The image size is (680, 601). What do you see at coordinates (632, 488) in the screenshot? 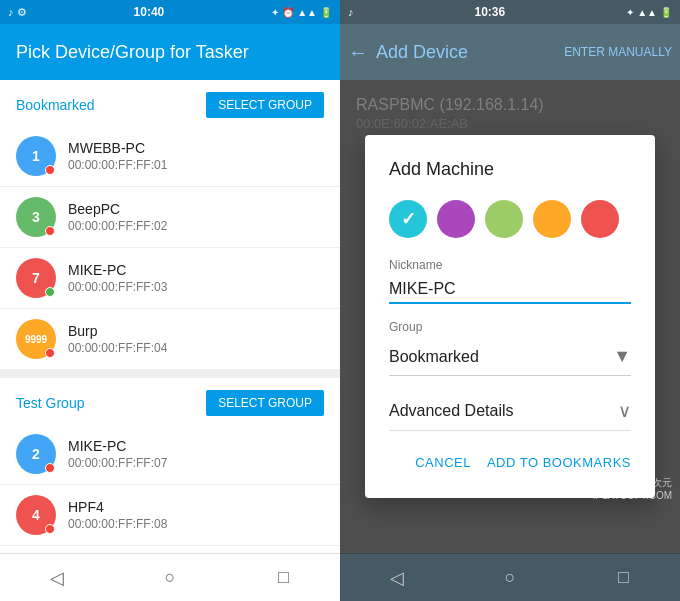
I see `watermark: 异次元 IPLAYSOFT.COM` at bounding box center [632, 488].